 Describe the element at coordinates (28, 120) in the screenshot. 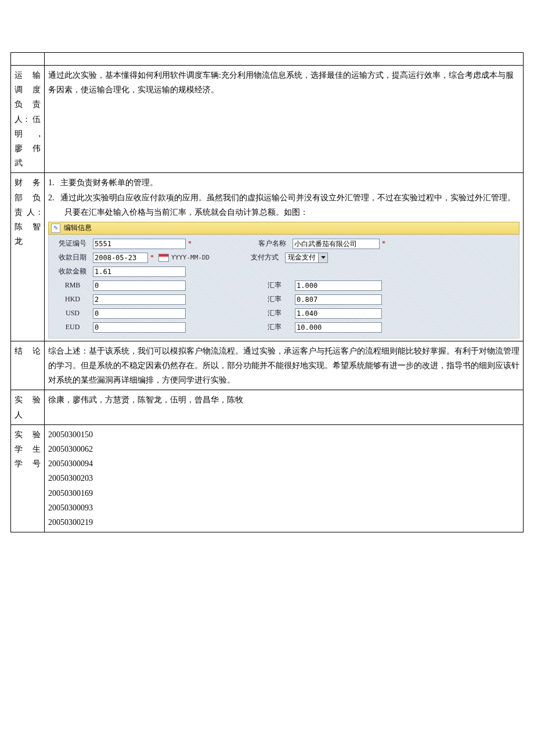

I see `row-transport-label: 运 输 调 度 负 责 人: 伍 明 , 廖 伟 武` at that location.